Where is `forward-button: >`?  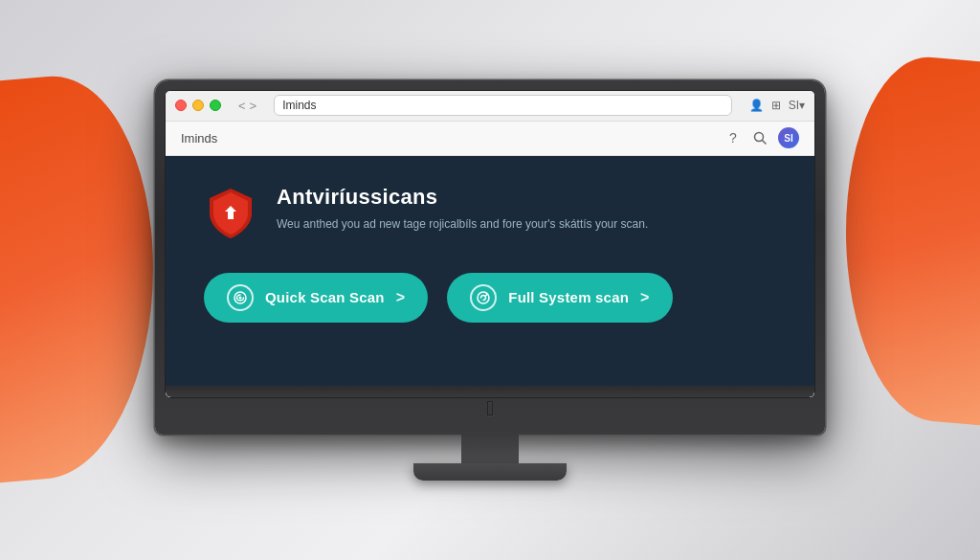 forward-button: > is located at coordinates (254, 105).